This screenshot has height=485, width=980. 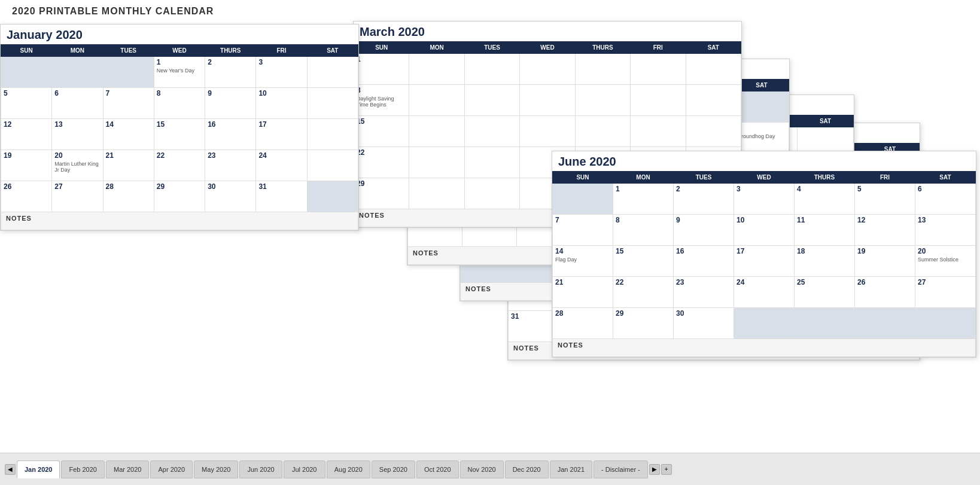 I want to click on cell: 6, so click(x=78, y=103).